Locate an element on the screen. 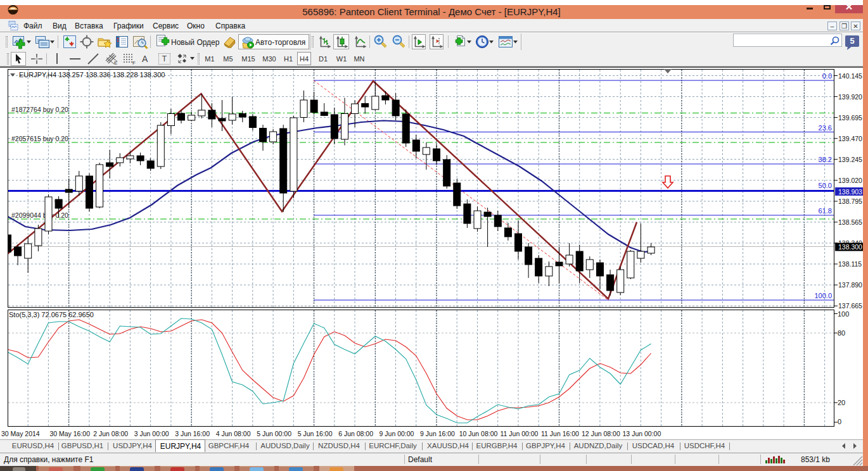  svg-text:EURJPY,H4 138.257 138.336 138: EURJPY,H4 138.257 138.336 138.228 138.30… is located at coordinates (92, 75).